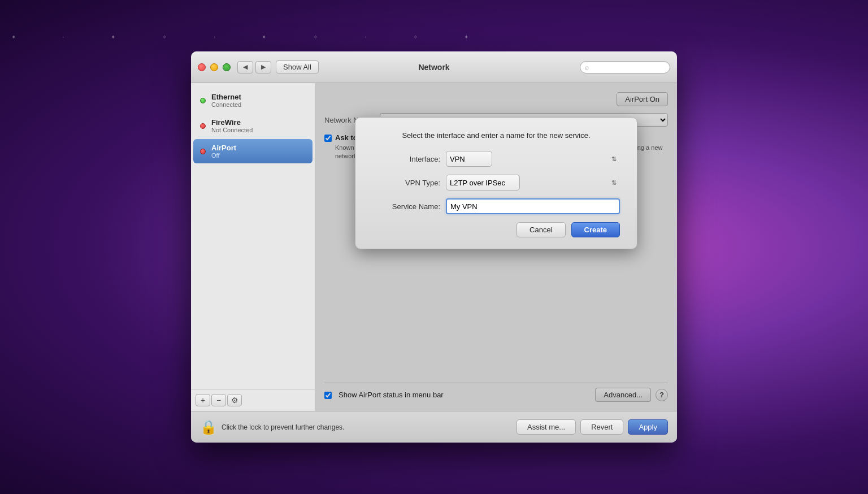 The height and width of the screenshot is (494, 868). I want to click on status-dot-airport, so click(203, 151).